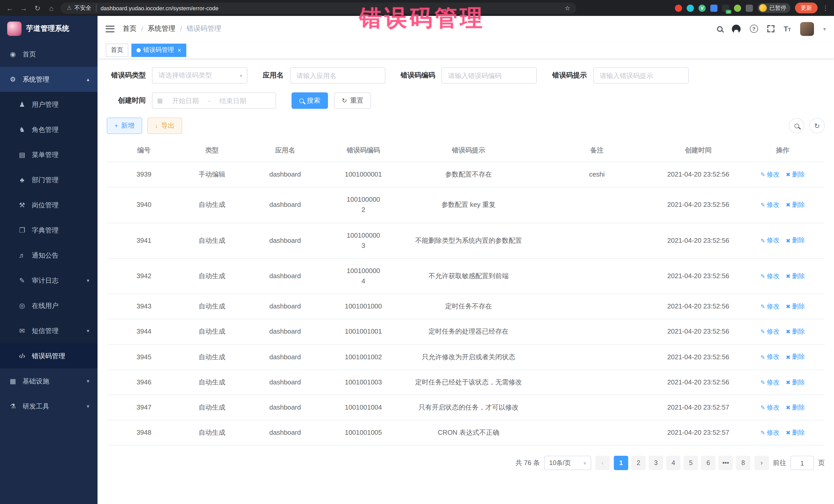 Image resolution: width=834 pixels, height=504 pixels. I want to click on sidebar-subitem-1-5: ❐字典管理, so click(49, 230).